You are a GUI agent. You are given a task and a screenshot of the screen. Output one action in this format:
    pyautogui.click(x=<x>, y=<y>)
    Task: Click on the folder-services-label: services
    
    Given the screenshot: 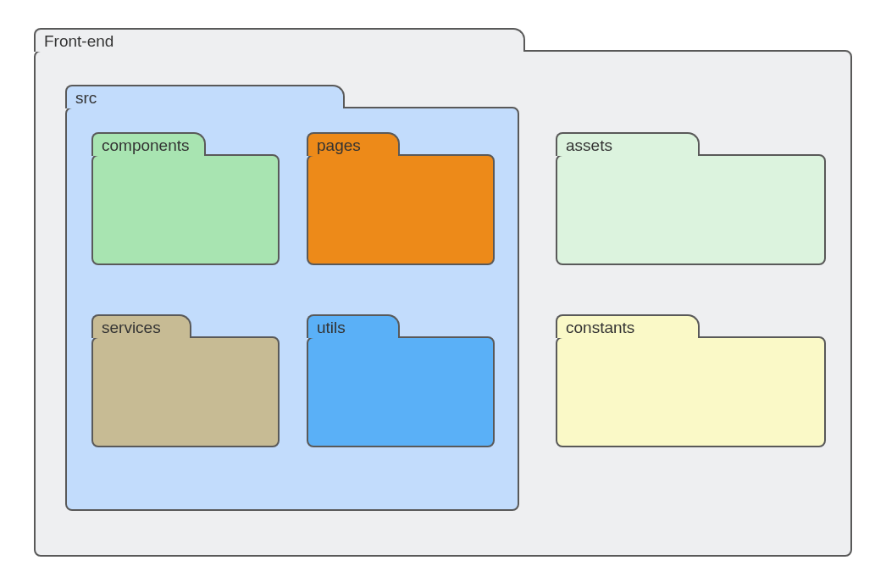 What is the action you would take?
    pyautogui.click(x=131, y=328)
    